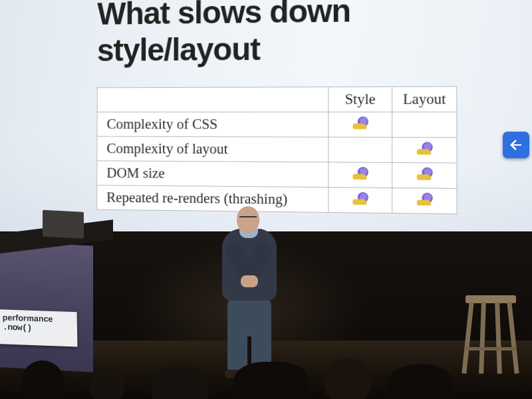 This screenshot has width=532, height=399. What do you see at coordinates (213, 149) in the screenshot?
I see `row-label: Complexity of layout` at bounding box center [213, 149].